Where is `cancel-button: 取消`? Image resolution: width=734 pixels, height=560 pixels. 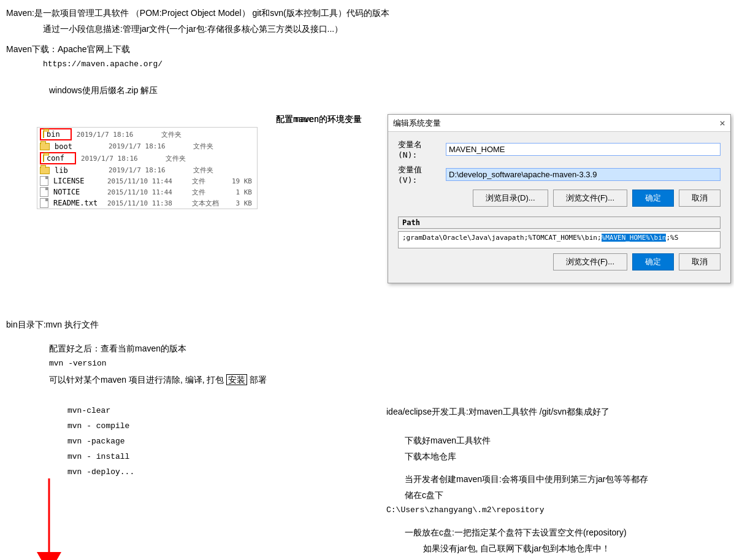
cancel-button: 取消 is located at coordinates (700, 198).